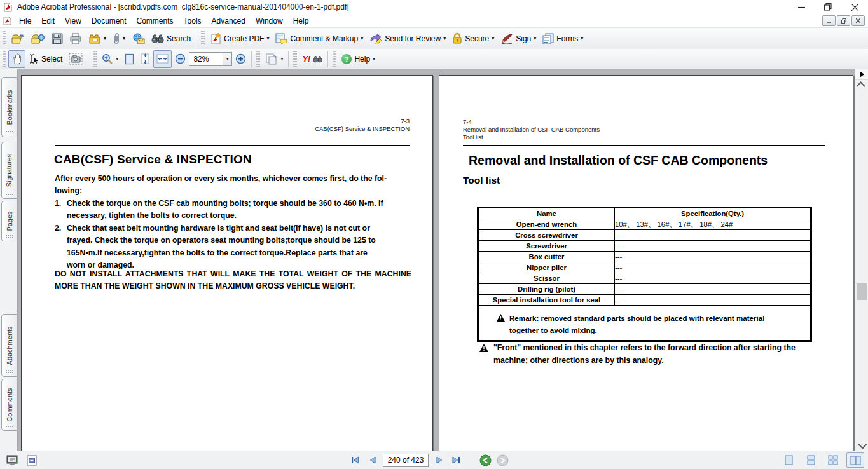 This screenshot has width=868, height=469. I want to click on single-page-view-button, so click(789, 460).